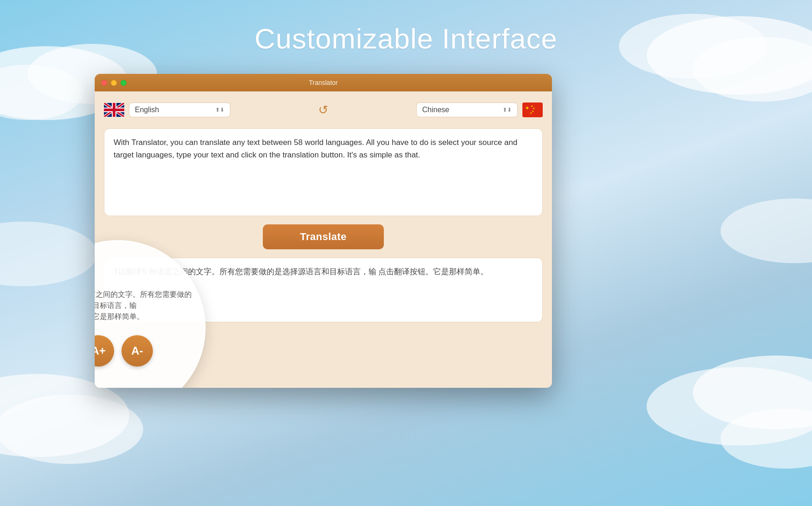 The image size is (812, 506). I want to click on source-flag, so click(114, 110).